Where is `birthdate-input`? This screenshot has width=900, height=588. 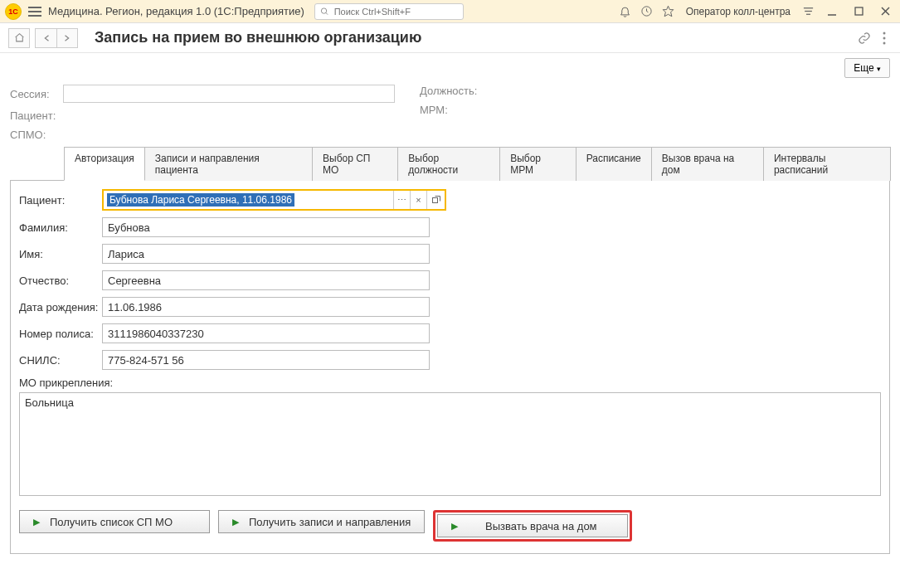 birthdate-input is located at coordinates (265, 307).